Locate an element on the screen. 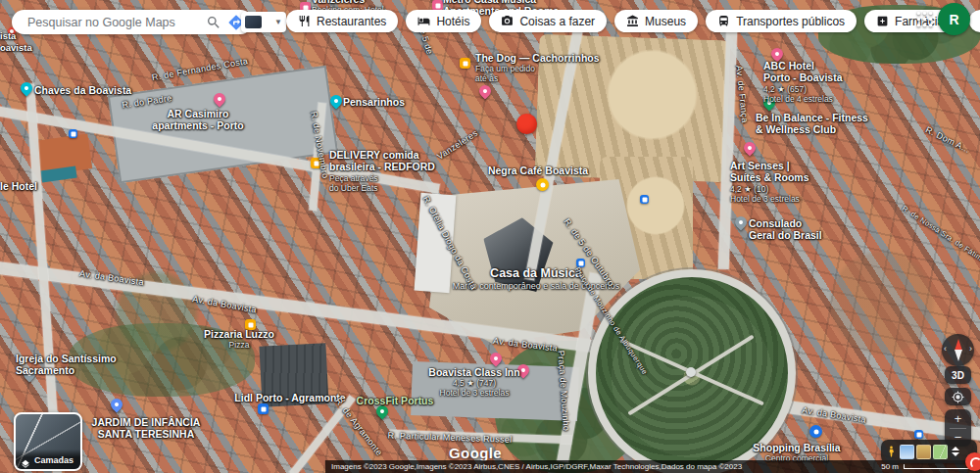 This screenshot has width=980, height=473. label-line: Sacramento is located at coordinates (67, 370).